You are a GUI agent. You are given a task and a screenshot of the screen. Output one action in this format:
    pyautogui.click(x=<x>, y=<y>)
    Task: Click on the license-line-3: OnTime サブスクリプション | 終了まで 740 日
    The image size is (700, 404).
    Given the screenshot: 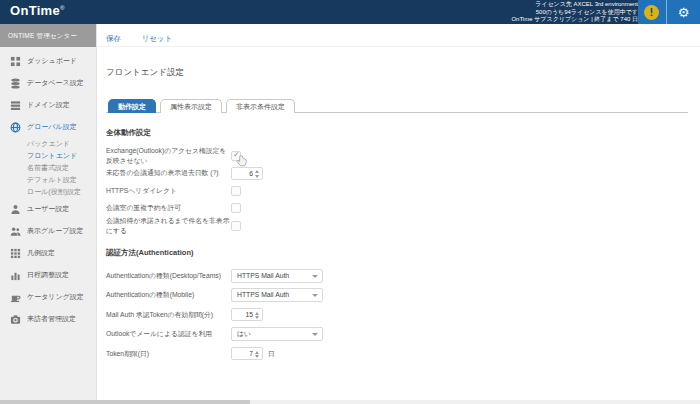 What is the action you would take?
    pyautogui.click(x=574, y=20)
    